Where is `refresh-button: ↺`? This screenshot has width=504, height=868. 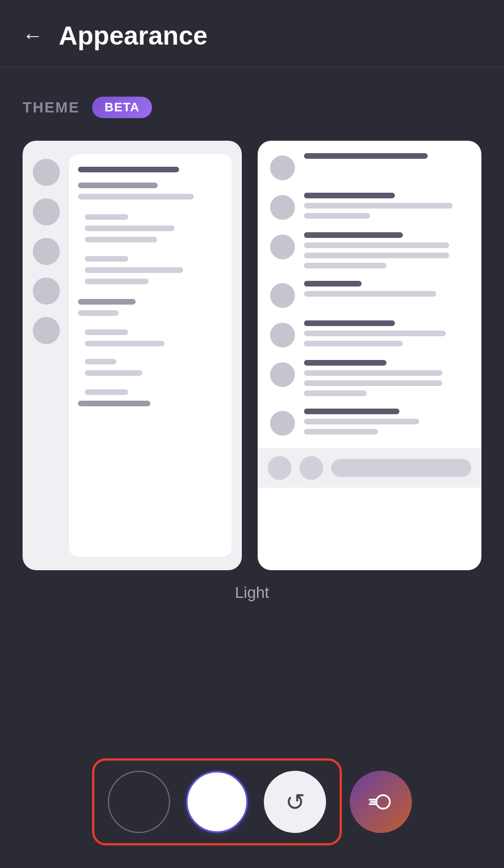
refresh-button: ↺ is located at coordinates (295, 802).